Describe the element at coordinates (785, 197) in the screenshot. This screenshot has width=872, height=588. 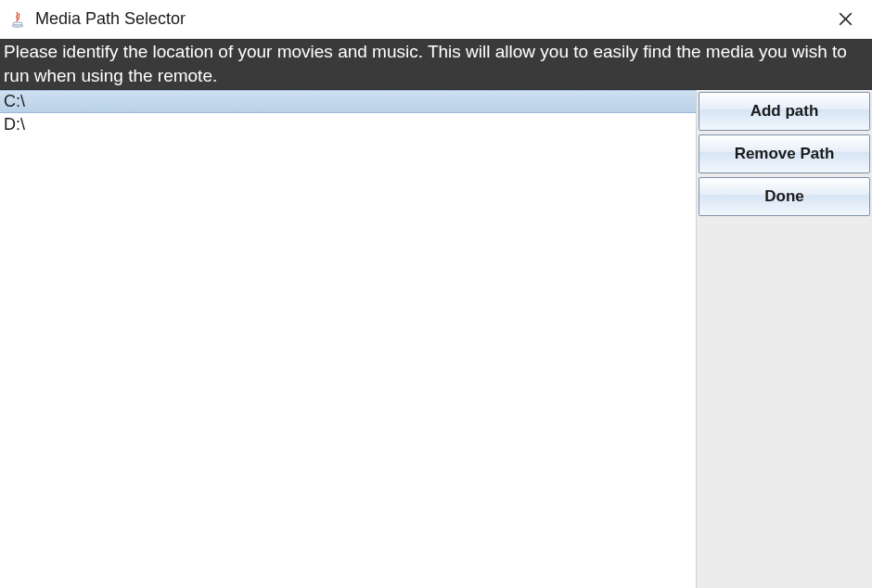
I see `done-button: Done` at that location.